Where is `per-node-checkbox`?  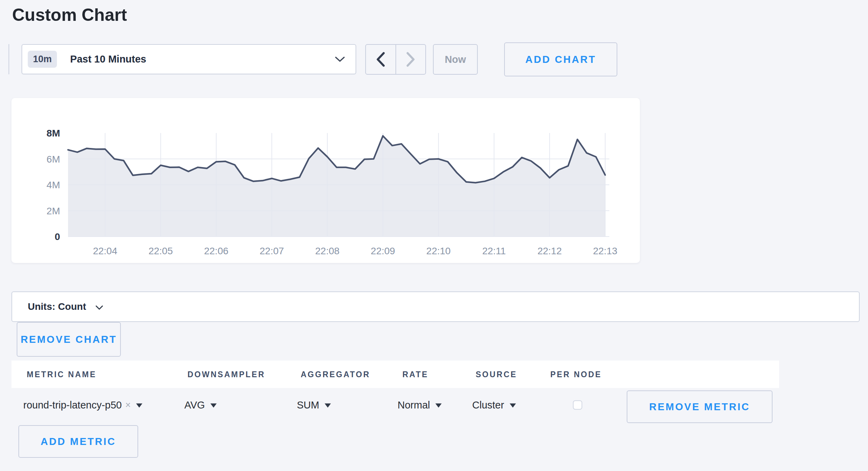
per-node-checkbox is located at coordinates (578, 405).